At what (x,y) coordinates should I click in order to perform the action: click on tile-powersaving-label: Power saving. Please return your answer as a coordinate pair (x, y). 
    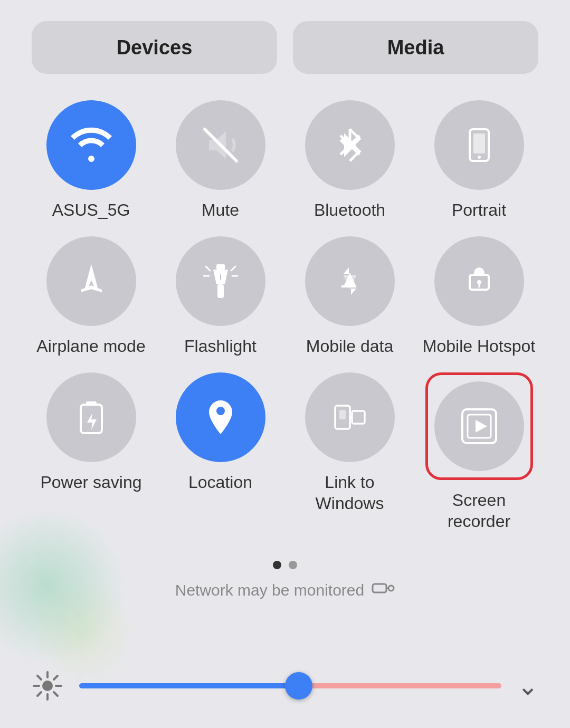
    Looking at the image, I should click on (91, 482).